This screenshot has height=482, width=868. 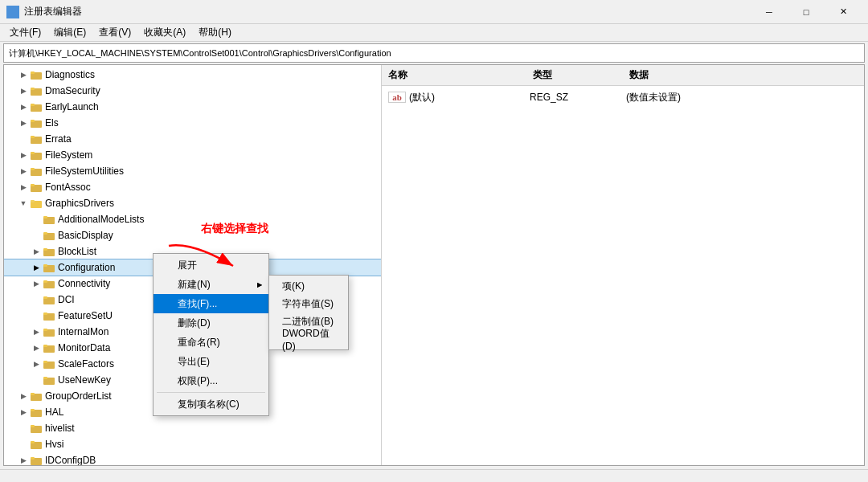 What do you see at coordinates (193, 75) in the screenshot?
I see `tree-item-diagnostics: Diagnostics` at bounding box center [193, 75].